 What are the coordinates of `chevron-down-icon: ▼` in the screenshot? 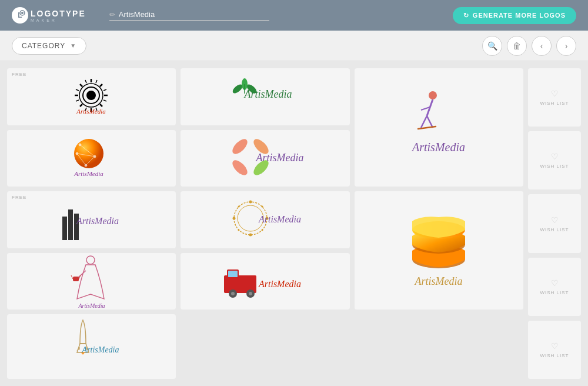 It's located at (73, 46).